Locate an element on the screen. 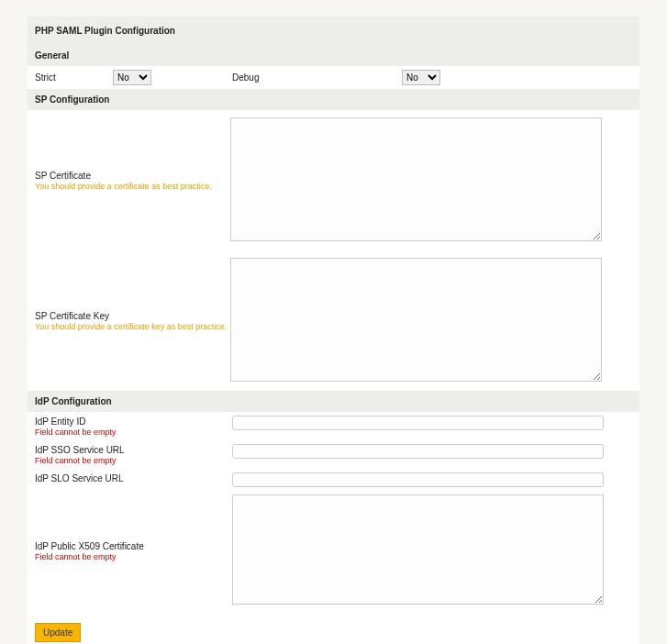 The height and width of the screenshot is (644, 667). section-idp-heading: IdP Configuration is located at coordinates (334, 402).